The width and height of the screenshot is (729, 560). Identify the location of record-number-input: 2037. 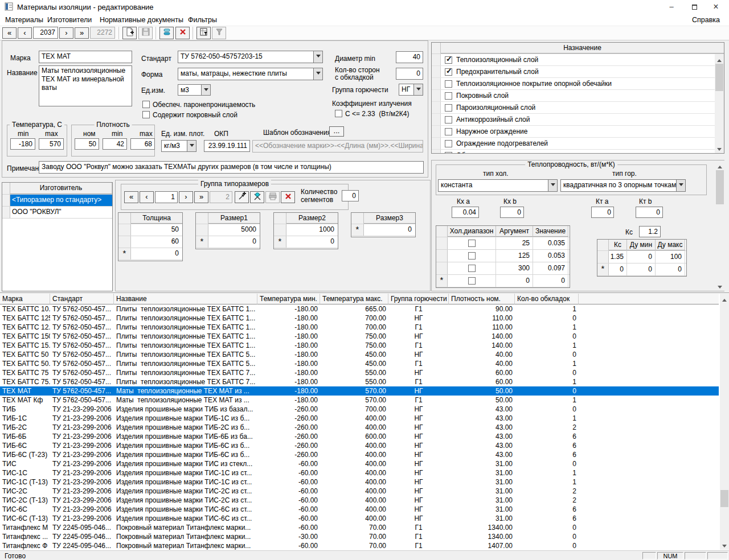
(46, 33).